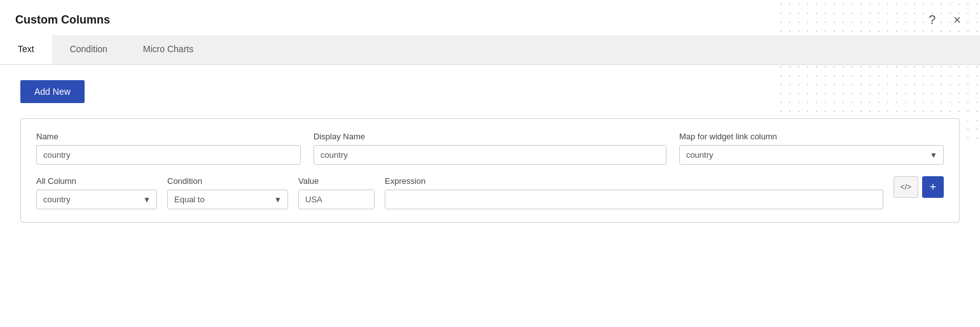 The image size is (980, 327). I want to click on display-name-input, so click(490, 155).